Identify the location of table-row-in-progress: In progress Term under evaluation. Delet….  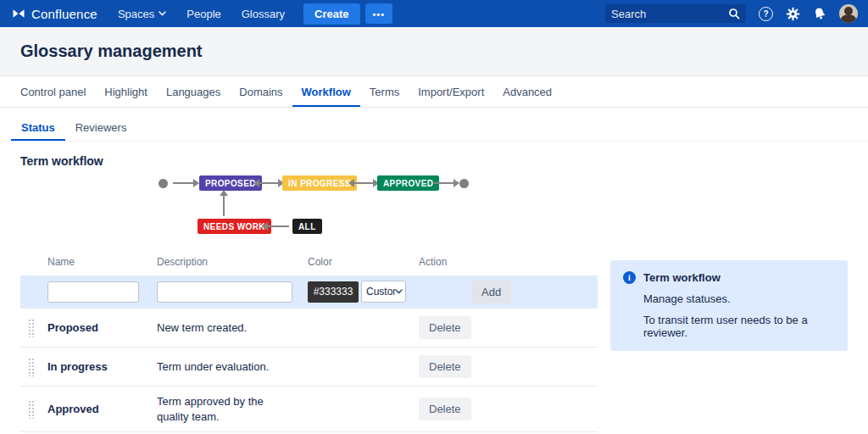
(309, 366).